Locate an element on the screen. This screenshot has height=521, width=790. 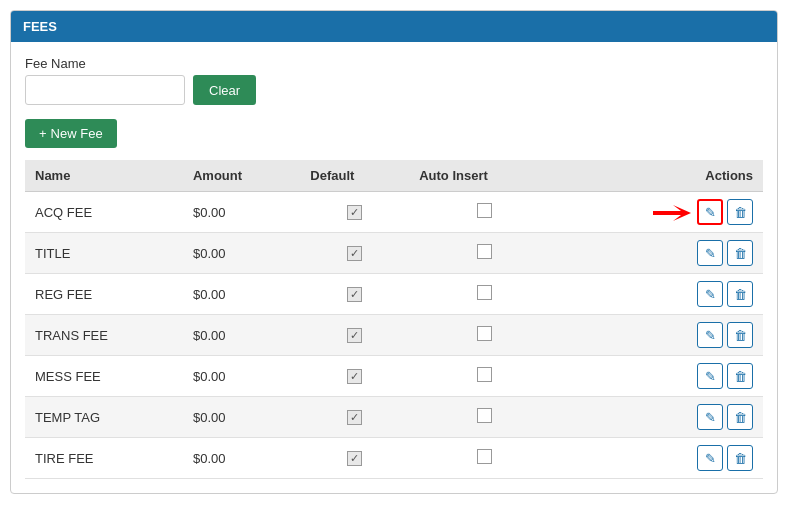
window-title: FEES is located at coordinates (40, 26).